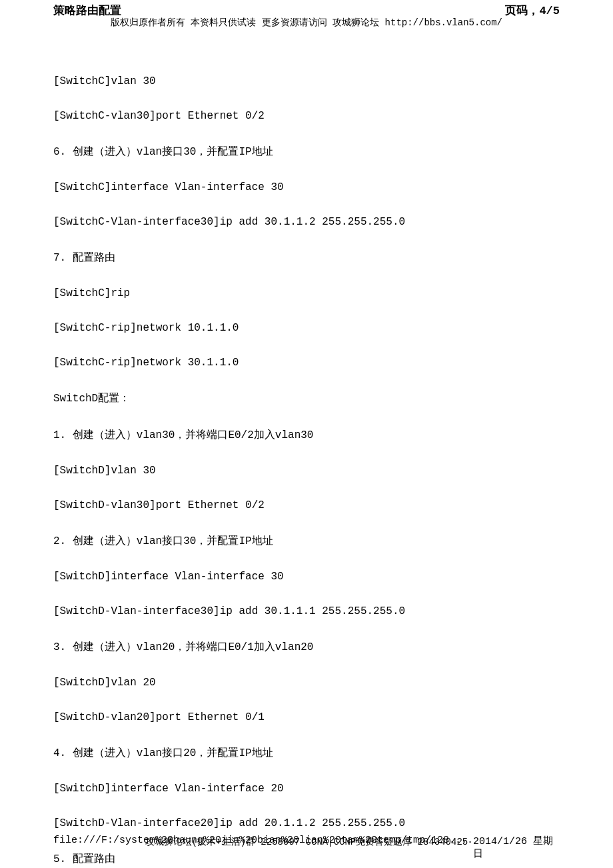 The image size is (613, 868). What do you see at coordinates (306, 471) in the screenshot?
I see `code-line: [SwitchD]vlan 30` at bounding box center [306, 471].